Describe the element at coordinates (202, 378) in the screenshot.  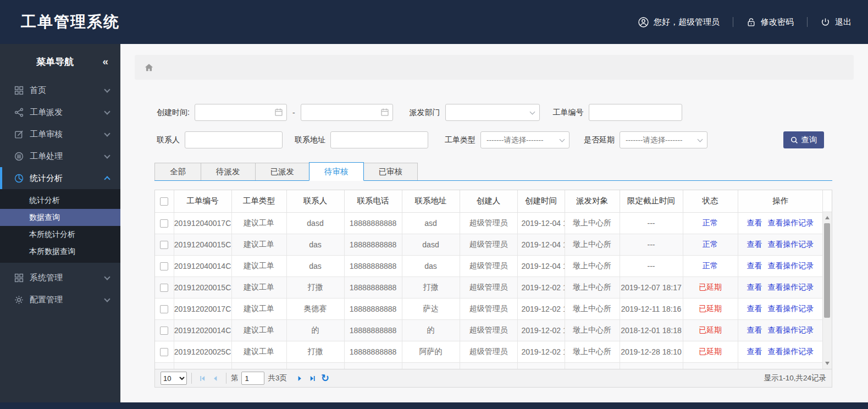
I see `first-page-button` at that location.